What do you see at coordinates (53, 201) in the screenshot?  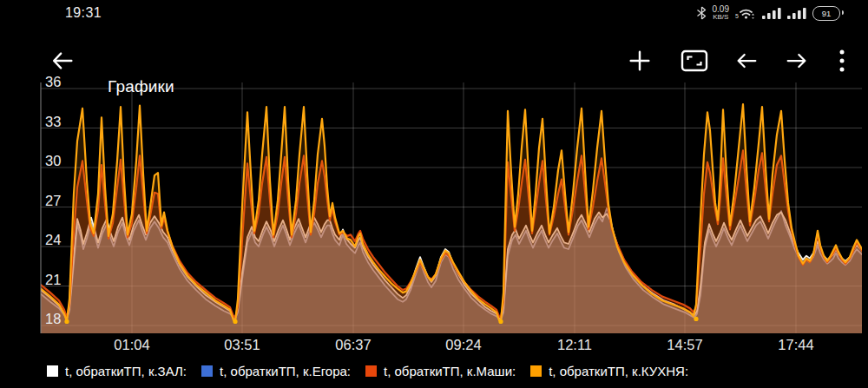 I see `y-tick-label: 27` at bounding box center [53, 201].